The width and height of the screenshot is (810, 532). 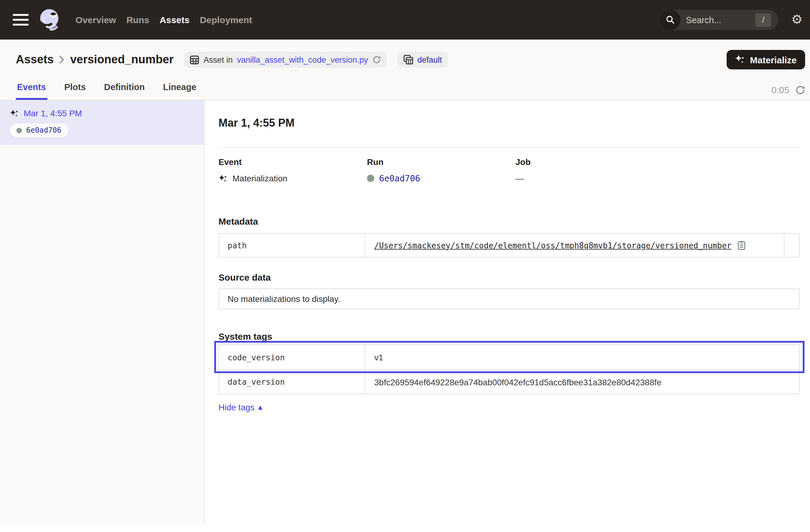 I want to click on metadata-section: Metadata path /Users/smackesey/stm/code/…, so click(x=509, y=237).